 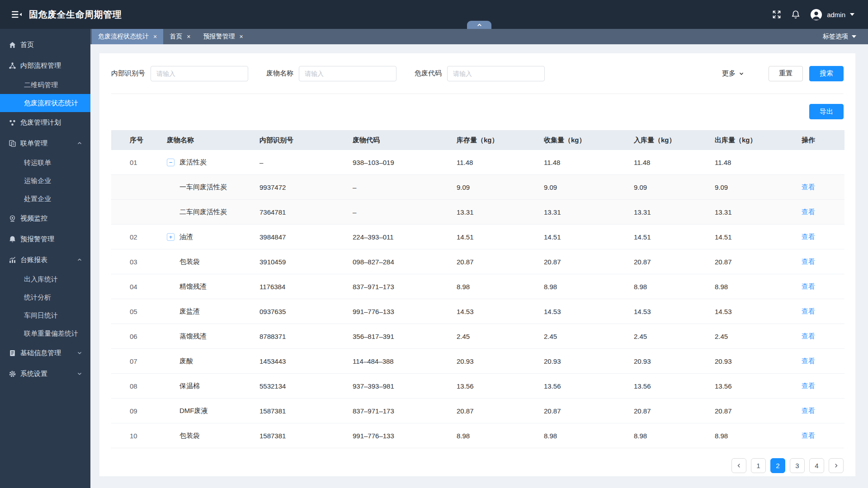 I want to click on waste-name-cell: 精馏残渣, so click(x=207, y=286).